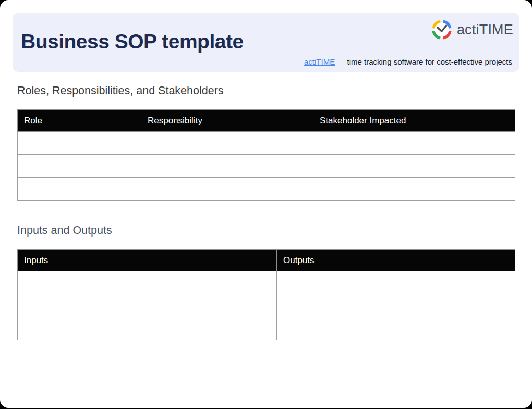 The width and height of the screenshot is (532, 409). What do you see at coordinates (227, 121) in the screenshot?
I see `column-header-responsibility: Responsibility` at bounding box center [227, 121].